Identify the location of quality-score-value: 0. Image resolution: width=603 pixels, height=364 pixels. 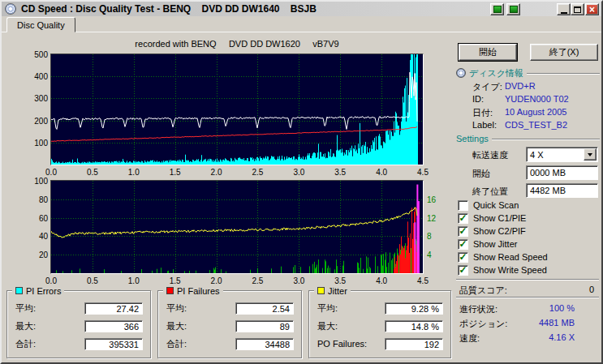
(557, 289).